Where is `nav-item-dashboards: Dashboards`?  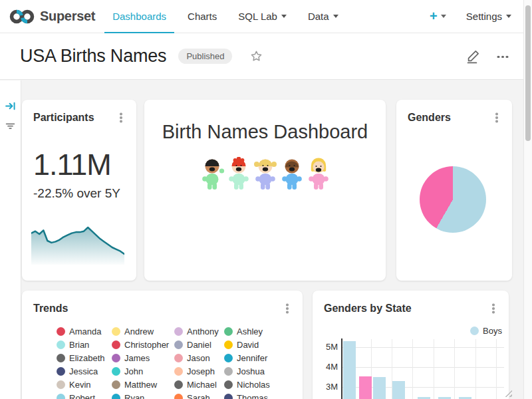
nav-item-dashboards: Dashboards is located at coordinates (140, 17).